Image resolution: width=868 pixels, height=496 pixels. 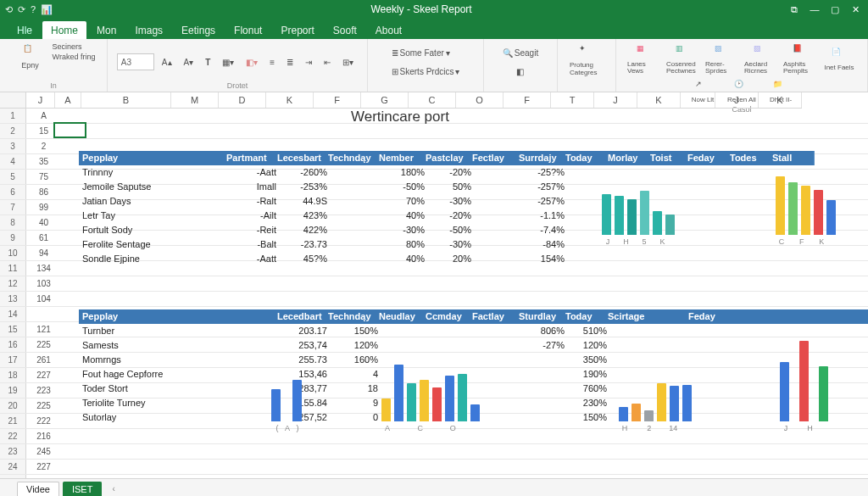 I want to click on tab-mon: Mon, so click(x=107, y=31).